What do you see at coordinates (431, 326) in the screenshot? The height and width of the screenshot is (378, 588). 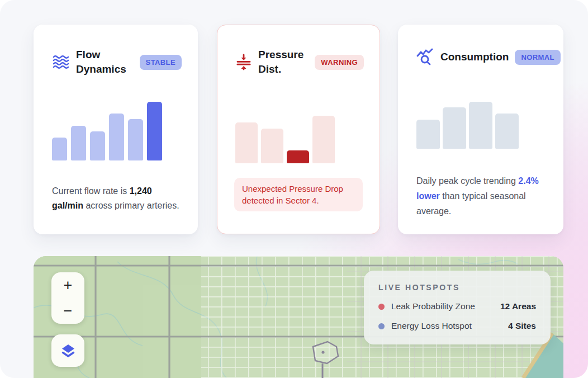 I see `legend-label: Energy Loss Hotspot` at bounding box center [431, 326].